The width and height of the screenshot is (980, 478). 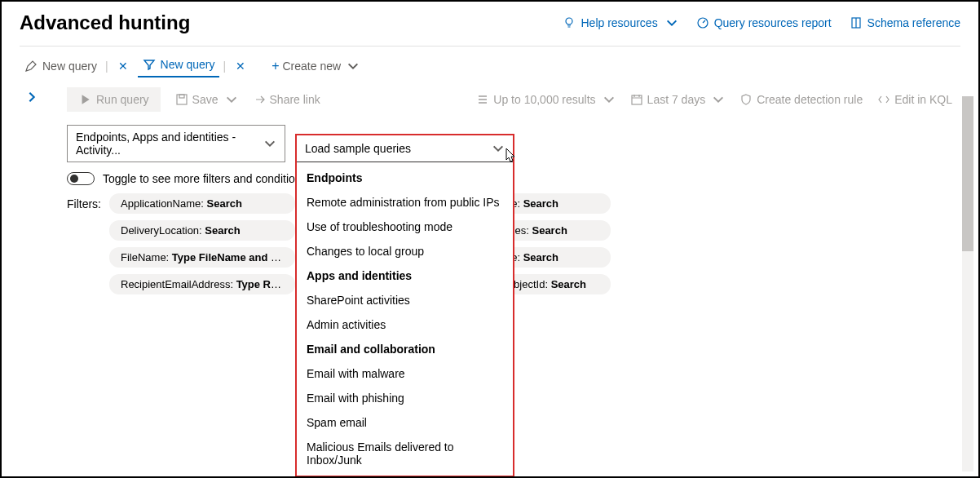 I want to click on results-label: Up to 10,000 results, so click(x=545, y=100).